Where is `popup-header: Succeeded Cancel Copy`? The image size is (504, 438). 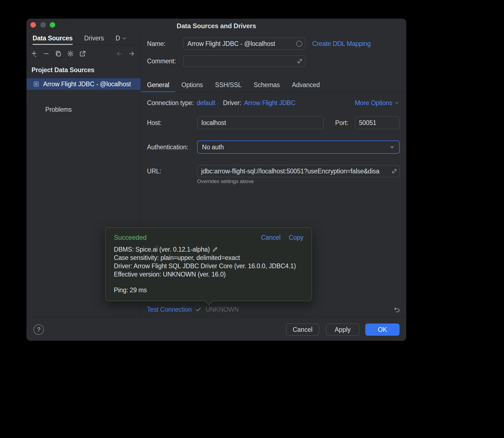
popup-header: Succeeded Cancel Copy is located at coordinates (209, 238).